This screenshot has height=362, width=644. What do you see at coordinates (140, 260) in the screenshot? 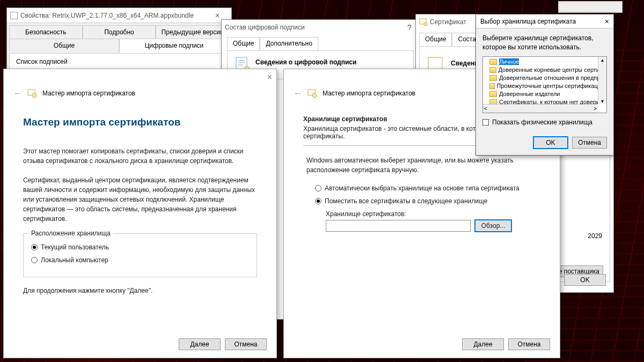
I see `radio-local-computer: Локальный компьютер` at bounding box center [140, 260].